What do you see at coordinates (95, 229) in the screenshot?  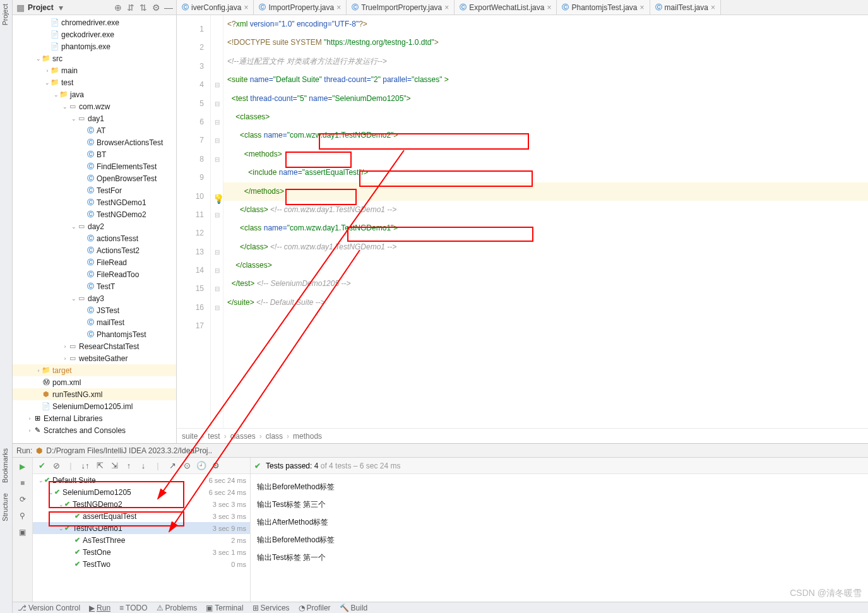 I see `project-tree: 📄chromedriver.exe📄geckodriver.exe📄phanto…` at bounding box center [95, 229].